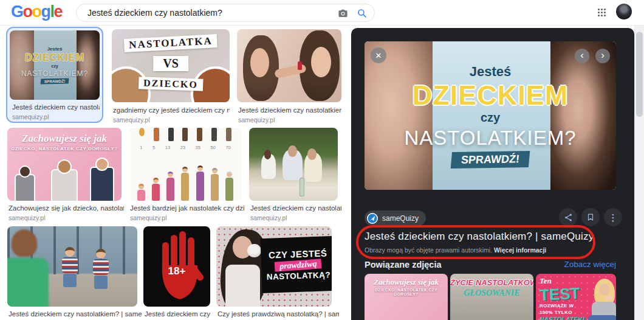 The width and height of the screenshot is (644, 320). What do you see at coordinates (88, 65) in the screenshot?
I see `cover-face-right` at bounding box center [88, 65].